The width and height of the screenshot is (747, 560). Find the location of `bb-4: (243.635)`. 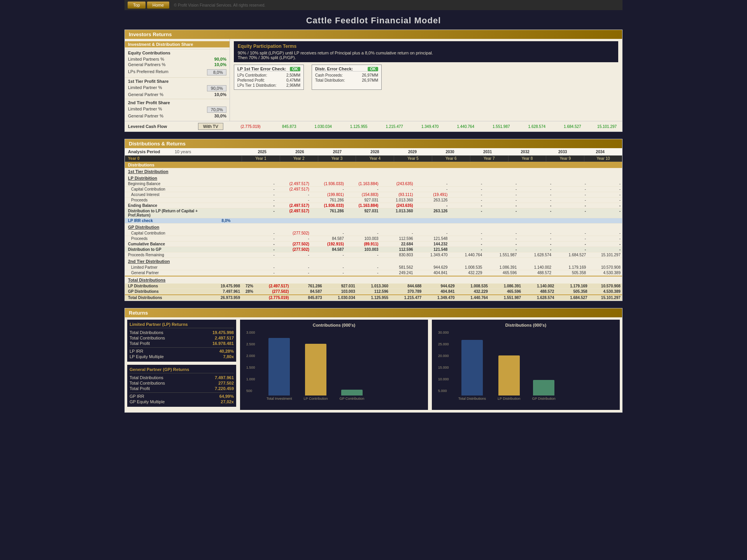

bb-4: (243.635) is located at coordinates (398, 184).